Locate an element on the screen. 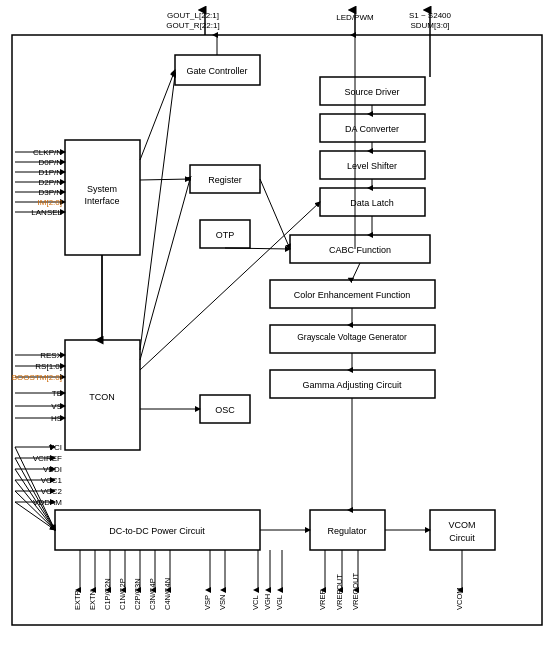 This screenshot has height=646, width=553. svg-text: DA Converter is located at coordinates (372, 129).